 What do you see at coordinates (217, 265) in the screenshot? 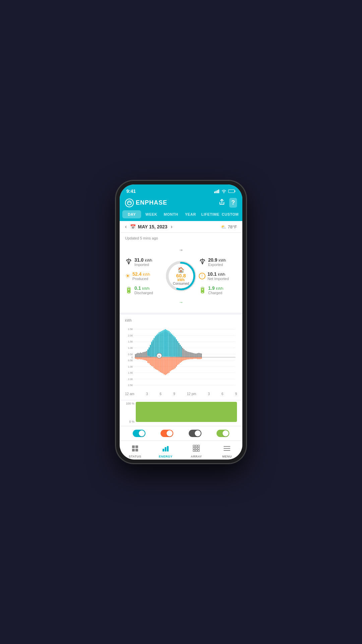
I see `exported-label: Exported` at bounding box center [217, 265].